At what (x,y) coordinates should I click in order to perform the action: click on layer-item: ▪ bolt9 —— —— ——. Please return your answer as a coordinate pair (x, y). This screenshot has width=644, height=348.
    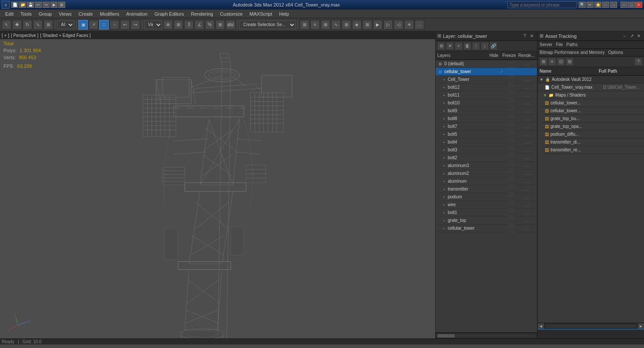
    Looking at the image, I should click on (486, 111).